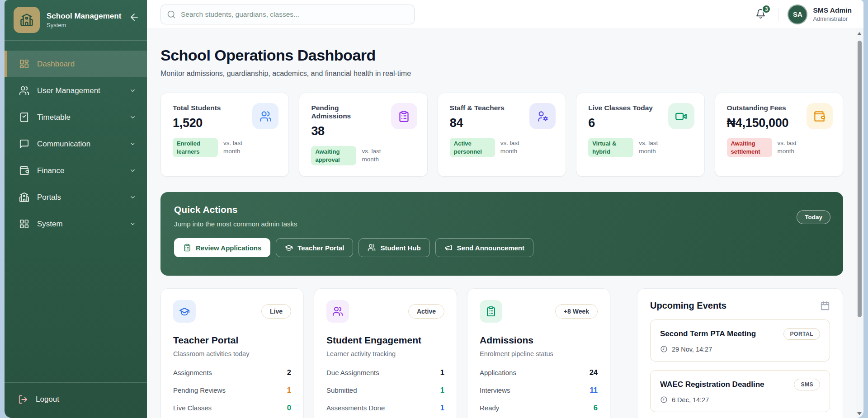 The image size is (868, 418). What do you see at coordinates (485, 248) in the screenshot?
I see `send-announcement-button: Send Announcement` at bounding box center [485, 248].